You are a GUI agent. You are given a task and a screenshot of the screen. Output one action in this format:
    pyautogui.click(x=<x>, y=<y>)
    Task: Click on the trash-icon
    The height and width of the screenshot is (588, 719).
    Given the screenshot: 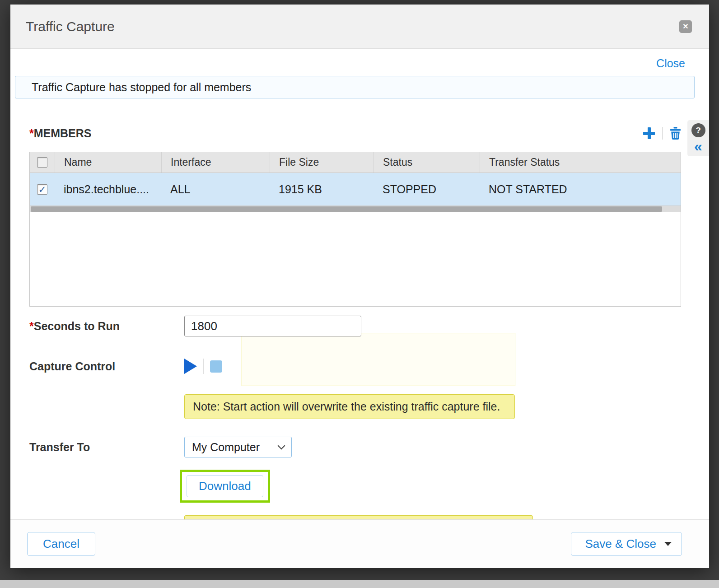 What is the action you would take?
    pyautogui.click(x=676, y=133)
    